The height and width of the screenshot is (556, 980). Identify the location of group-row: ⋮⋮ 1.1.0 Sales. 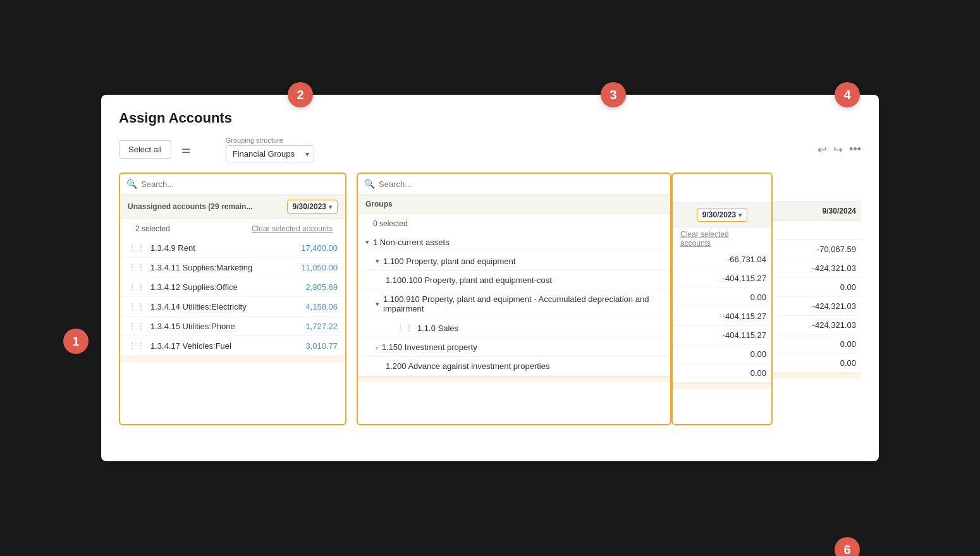
(514, 329).